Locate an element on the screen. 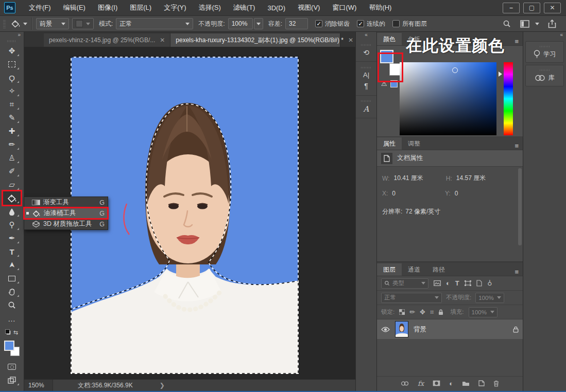 Image resolution: width=566 pixels, height=392 pixels. fill-source-select: 前景 is located at coordinates (53, 24).